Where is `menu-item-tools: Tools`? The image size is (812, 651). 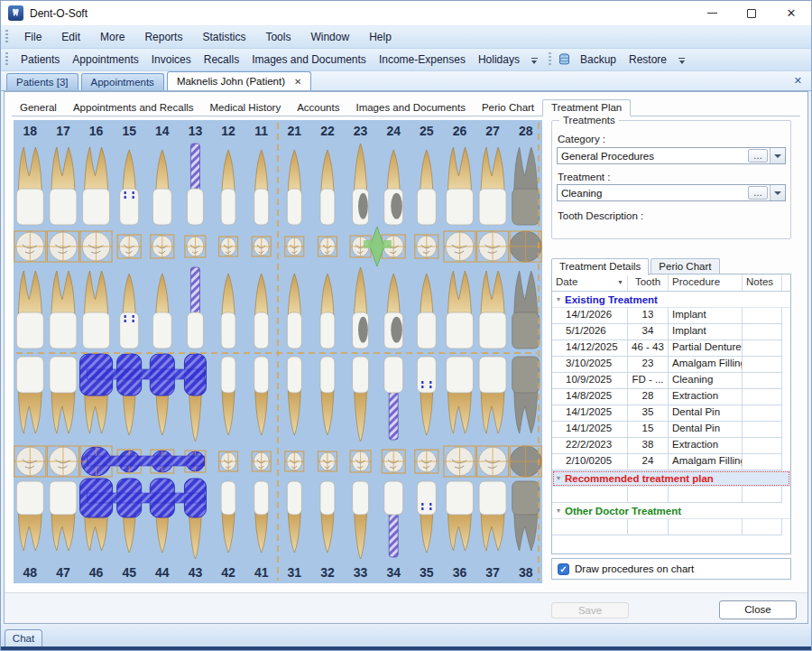
menu-item-tools: Tools is located at coordinates (278, 37).